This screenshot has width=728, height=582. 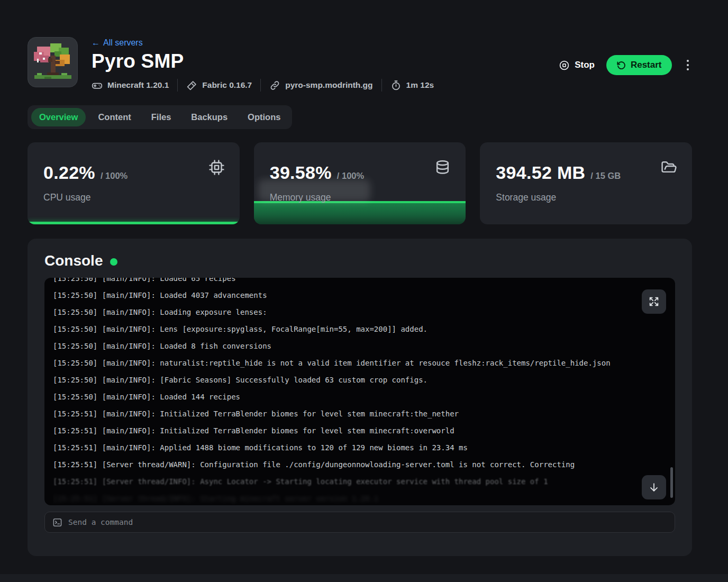 What do you see at coordinates (53, 62) in the screenshot?
I see `server-icon` at bounding box center [53, 62].